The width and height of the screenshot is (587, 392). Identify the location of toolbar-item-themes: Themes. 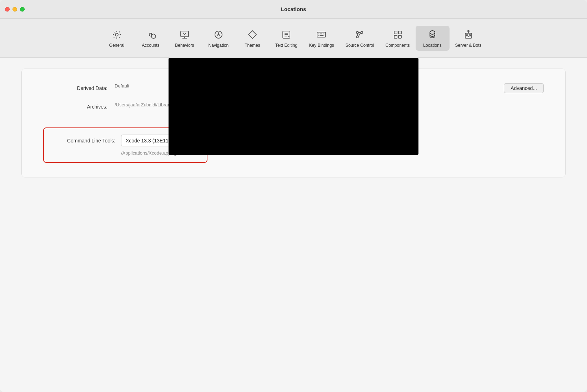
(252, 38).